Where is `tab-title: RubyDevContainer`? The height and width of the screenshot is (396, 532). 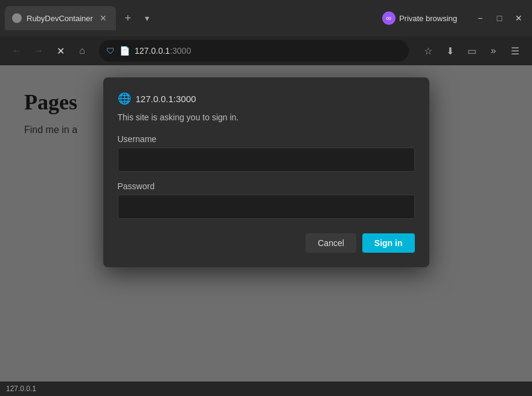
tab-title: RubyDevContainer is located at coordinates (60, 18).